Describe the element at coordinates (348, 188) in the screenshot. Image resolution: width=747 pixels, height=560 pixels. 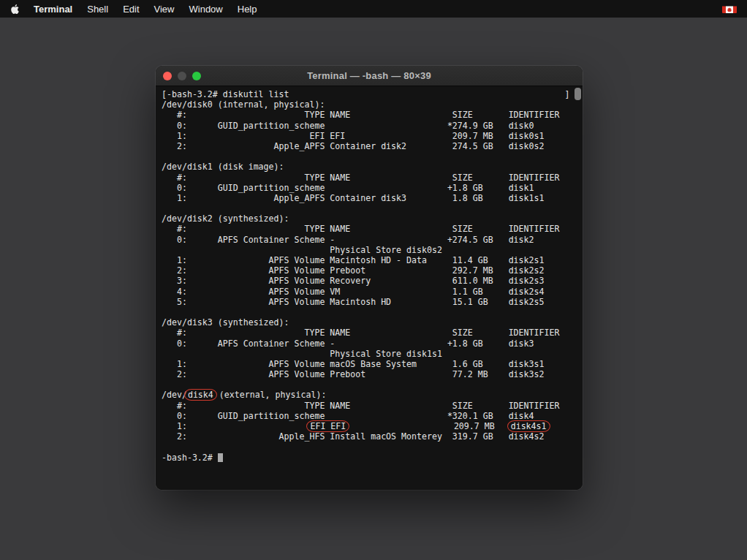
I see `terminal-text: 0: GUID_partition_scheme +1.8 GB disk1` at that location.